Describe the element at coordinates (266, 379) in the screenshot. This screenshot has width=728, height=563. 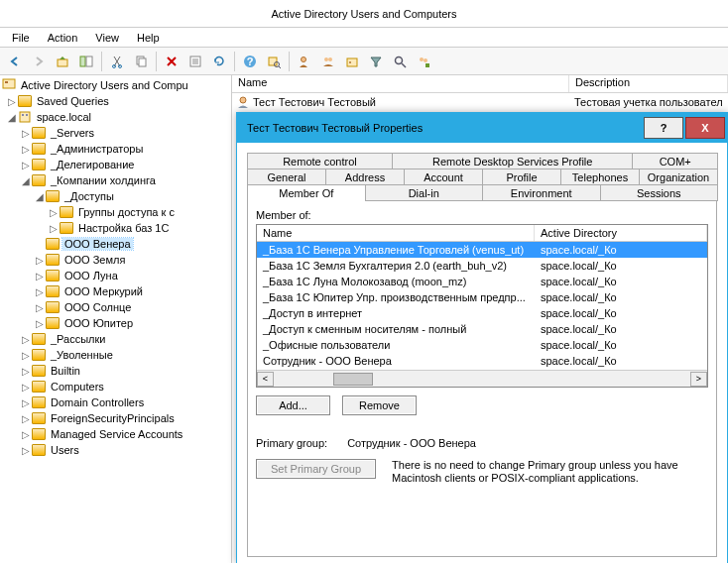
I see `scroll-left-button: <` at that location.